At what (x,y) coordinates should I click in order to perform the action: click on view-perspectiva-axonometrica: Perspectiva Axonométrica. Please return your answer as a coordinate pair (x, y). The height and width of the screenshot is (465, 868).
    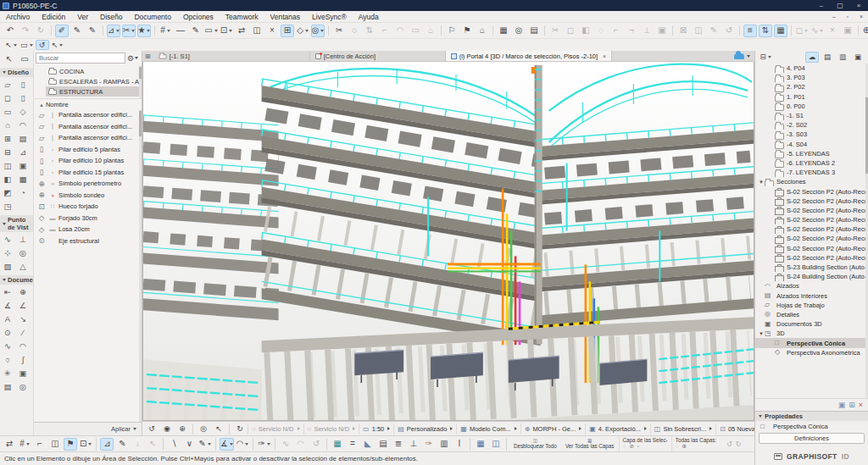
    Looking at the image, I should click on (812, 352).